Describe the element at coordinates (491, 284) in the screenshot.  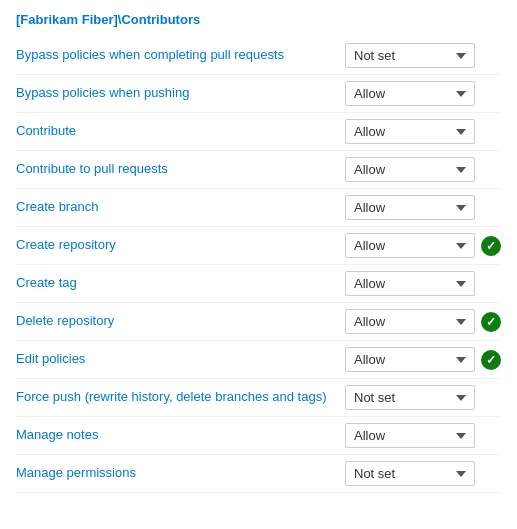
I see `check-placeholder-create-tag` at that location.